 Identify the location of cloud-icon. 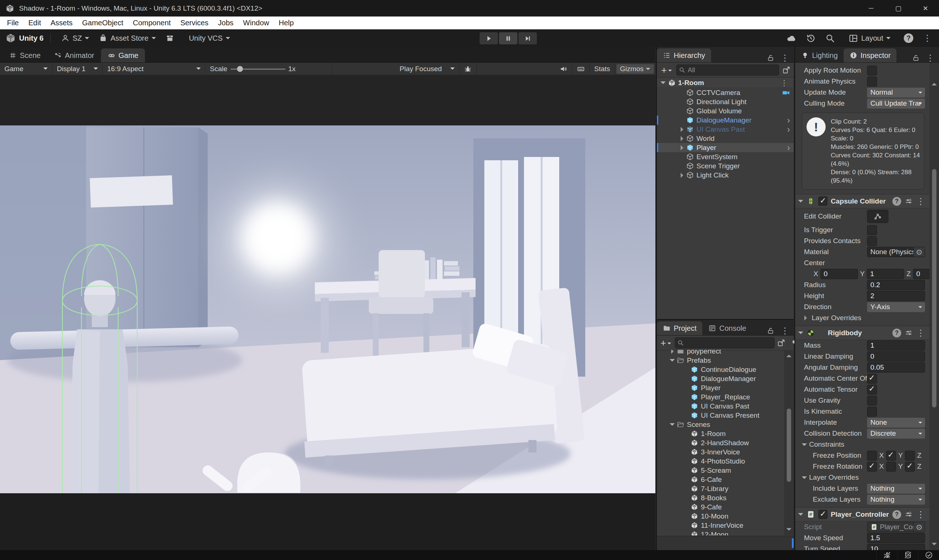
(791, 38).